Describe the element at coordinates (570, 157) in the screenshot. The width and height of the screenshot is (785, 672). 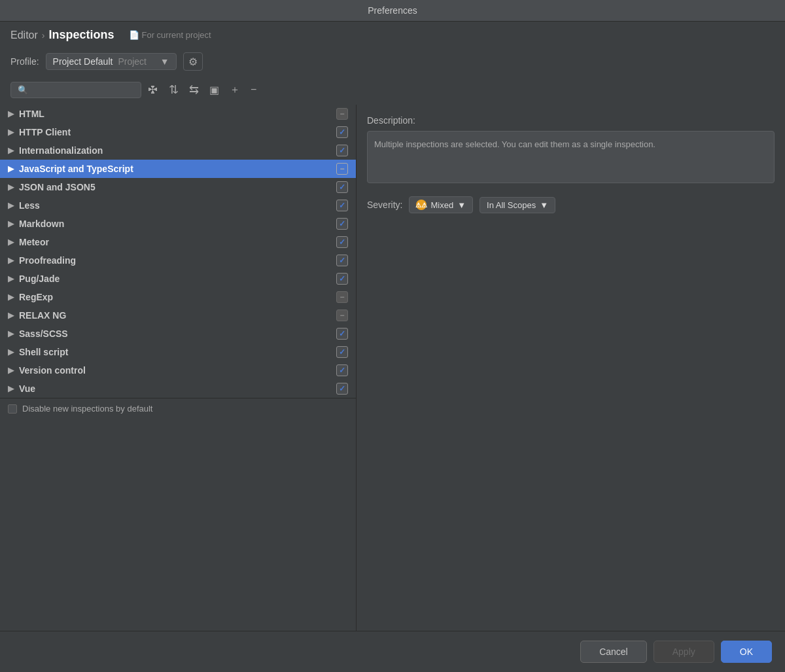
I see `description-box: Multiple inspections are selected. You c…` at that location.